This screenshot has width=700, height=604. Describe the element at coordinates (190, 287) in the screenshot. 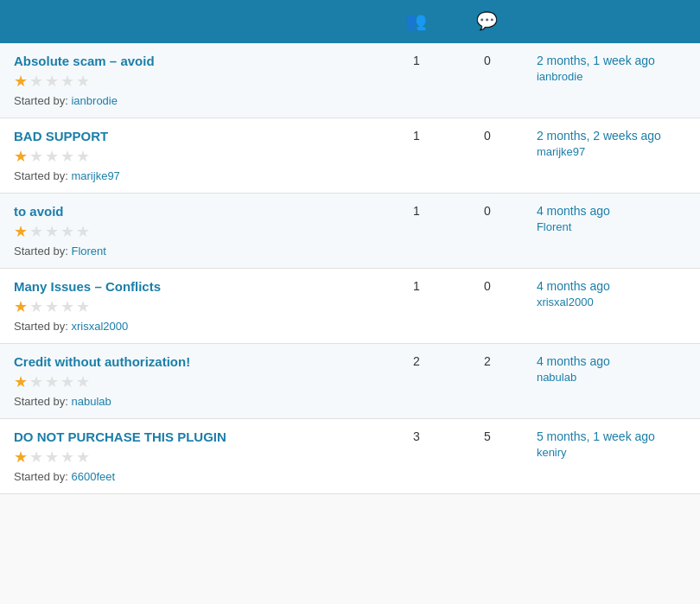

I see `topic-title-link: Many Issues – Conflicts` at that location.